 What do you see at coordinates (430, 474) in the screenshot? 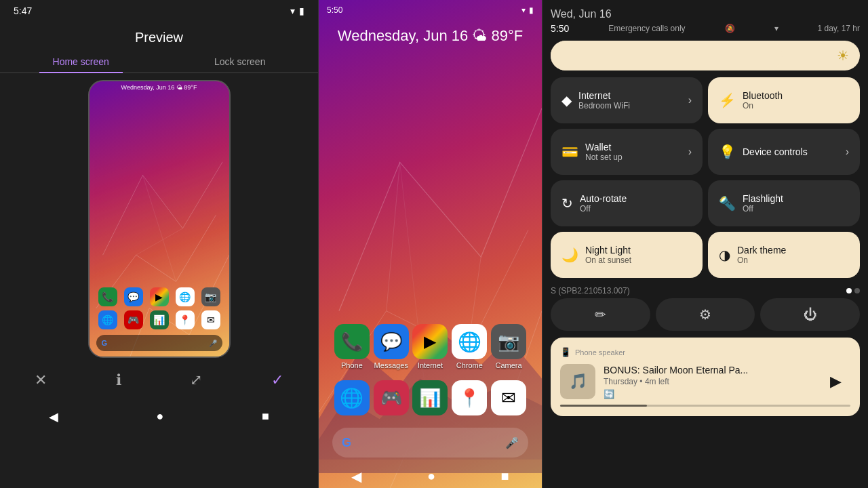
I see `nav-bar-homescreen: ◀ ● ■` at bounding box center [430, 474].